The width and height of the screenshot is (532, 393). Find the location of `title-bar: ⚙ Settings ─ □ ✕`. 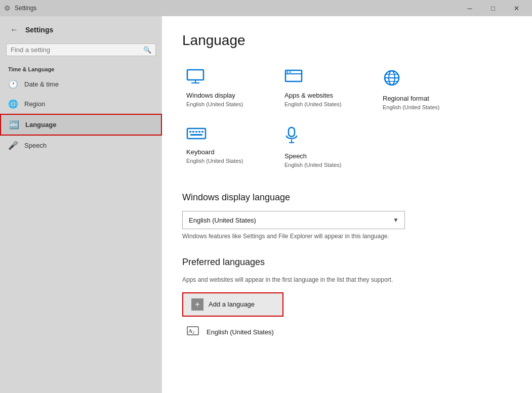

title-bar: ⚙ Settings ─ □ ✕ is located at coordinates (266, 8).